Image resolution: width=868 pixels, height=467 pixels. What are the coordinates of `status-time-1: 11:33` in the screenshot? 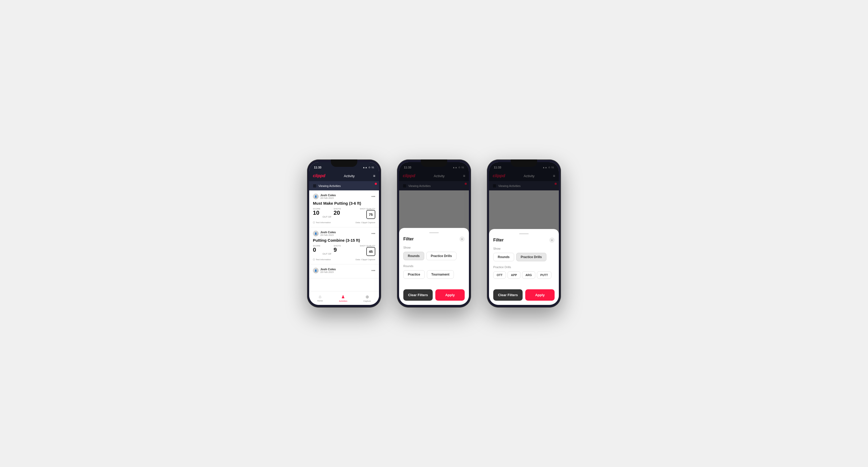 It's located at (318, 167).